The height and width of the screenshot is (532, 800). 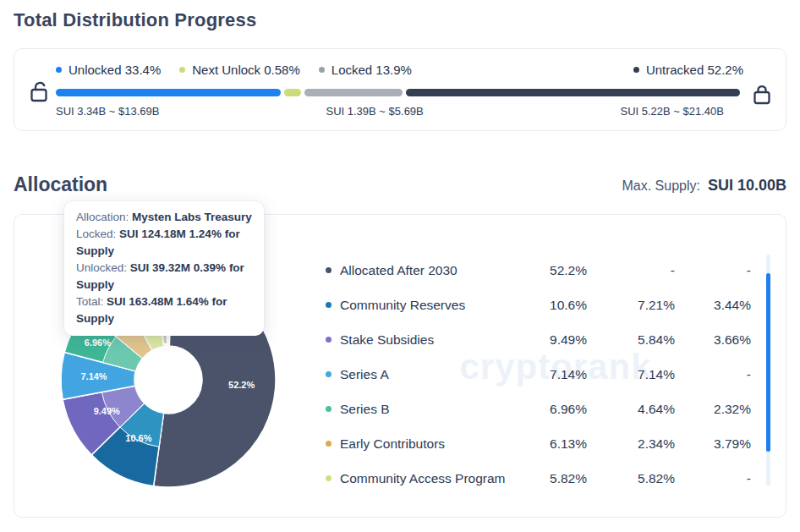 I want to click on allocation-name: Stake Subsidies, so click(x=387, y=340).